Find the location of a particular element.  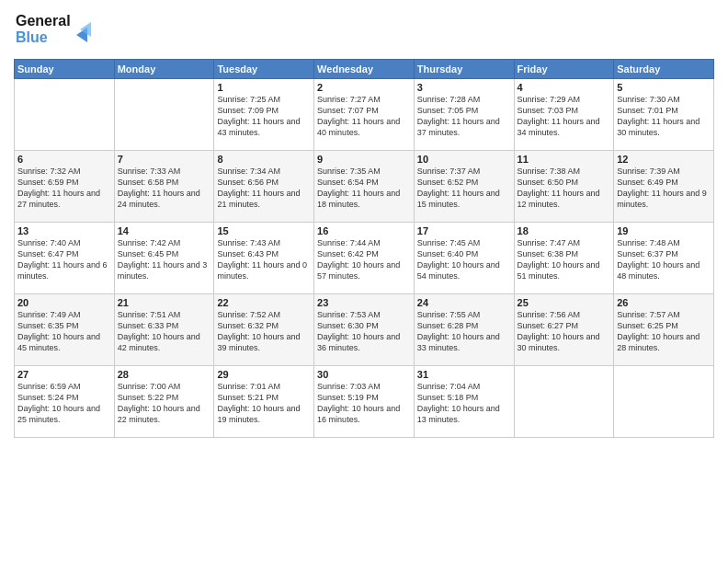

sunrise-time: Sunrise: 6:59 AM is located at coordinates (50, 386).